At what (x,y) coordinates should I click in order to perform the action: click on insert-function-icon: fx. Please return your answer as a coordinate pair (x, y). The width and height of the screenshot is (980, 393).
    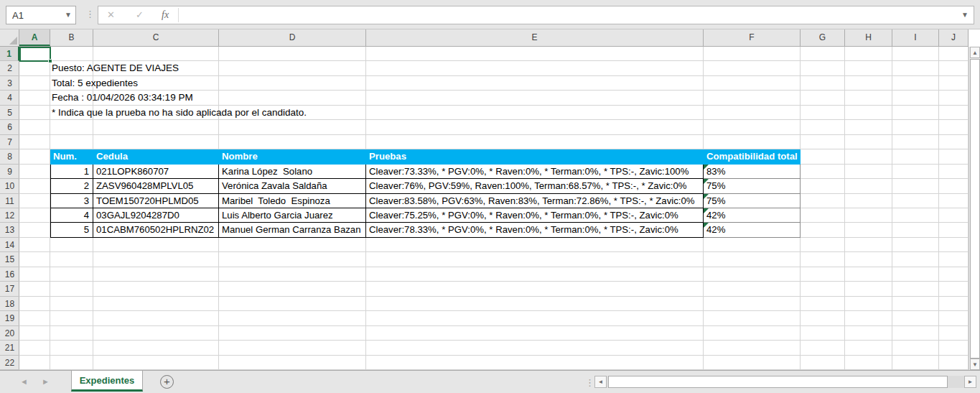
    Looking at the image, I should click on (165, 15).